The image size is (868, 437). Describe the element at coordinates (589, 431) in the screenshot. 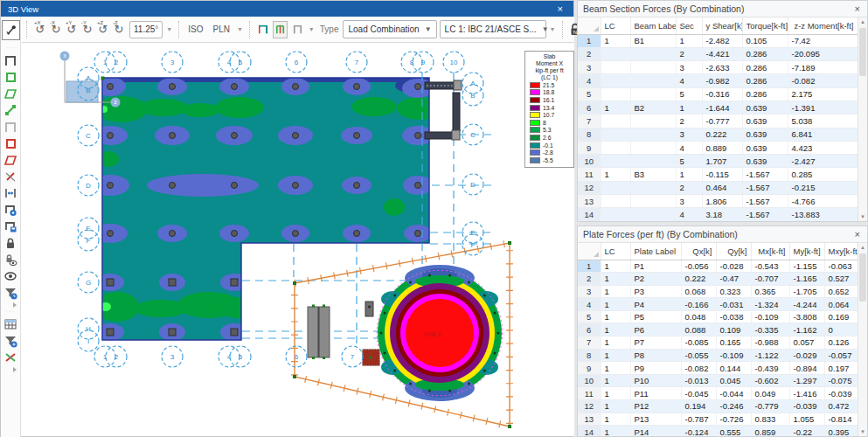

I see `table-cell: 14` at that location.